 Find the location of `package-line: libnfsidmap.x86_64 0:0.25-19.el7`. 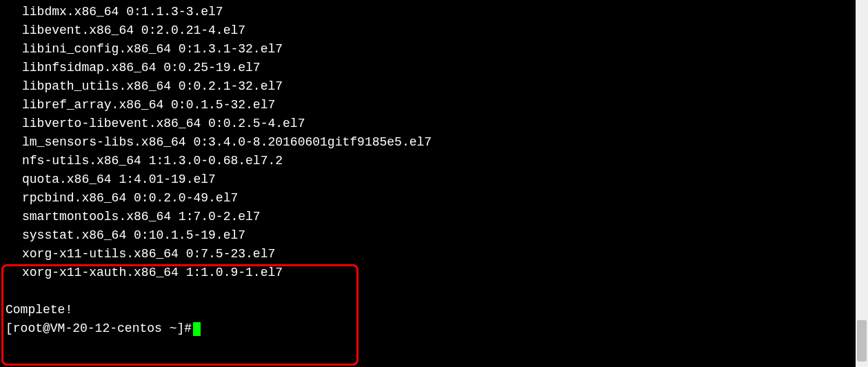

package-line: libnfsidmap.x86_64 0:0.25-19.el7 is located at coordinates (437, 68).